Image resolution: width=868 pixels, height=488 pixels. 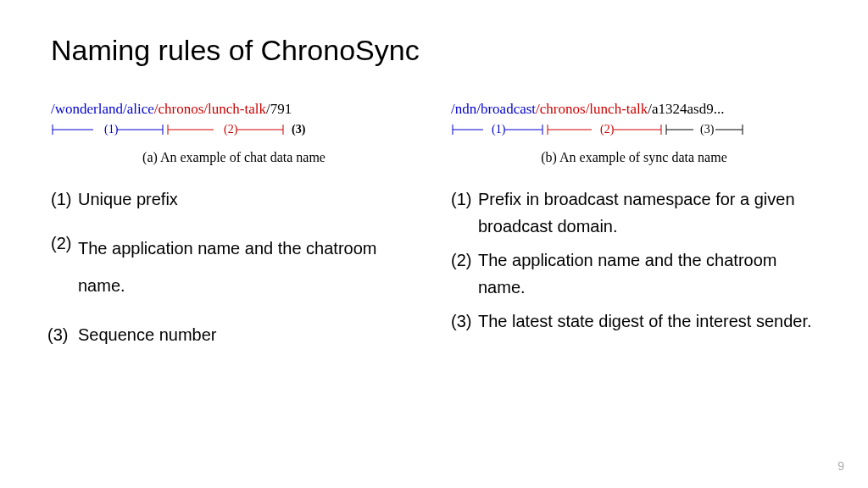 What do you see at coordinates (103, 108) in the screenshot?
I see `seg1: /wonderland/alice` at bounding box center [103, 108].